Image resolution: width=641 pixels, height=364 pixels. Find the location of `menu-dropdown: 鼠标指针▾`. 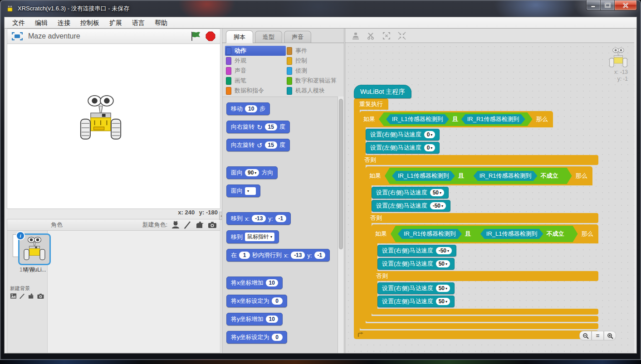

menu-dropdown: 鼠标指针▾ is located at coordinates (259, 237).